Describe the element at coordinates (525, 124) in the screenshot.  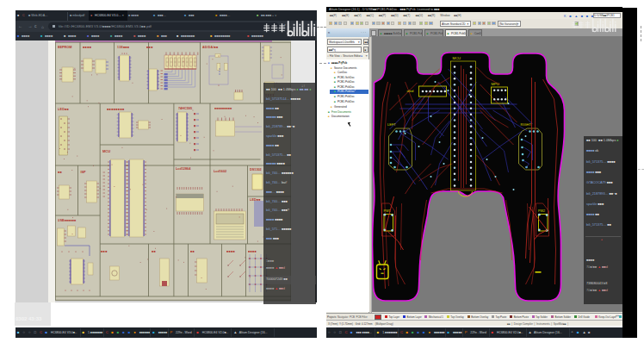
I see `svg-text: RIGHT` at that location.